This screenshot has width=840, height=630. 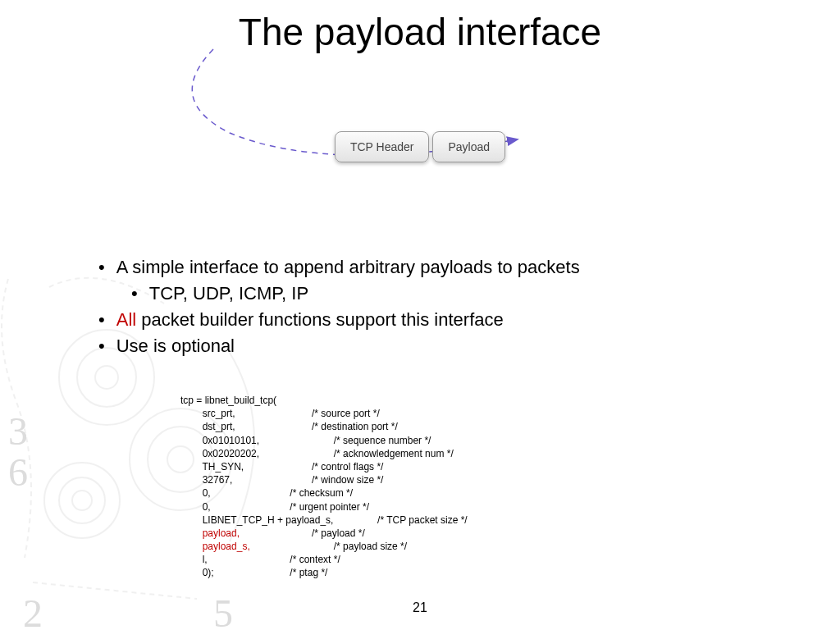 I want to click on bg-number-6: 6, so click(x=18, y=472).